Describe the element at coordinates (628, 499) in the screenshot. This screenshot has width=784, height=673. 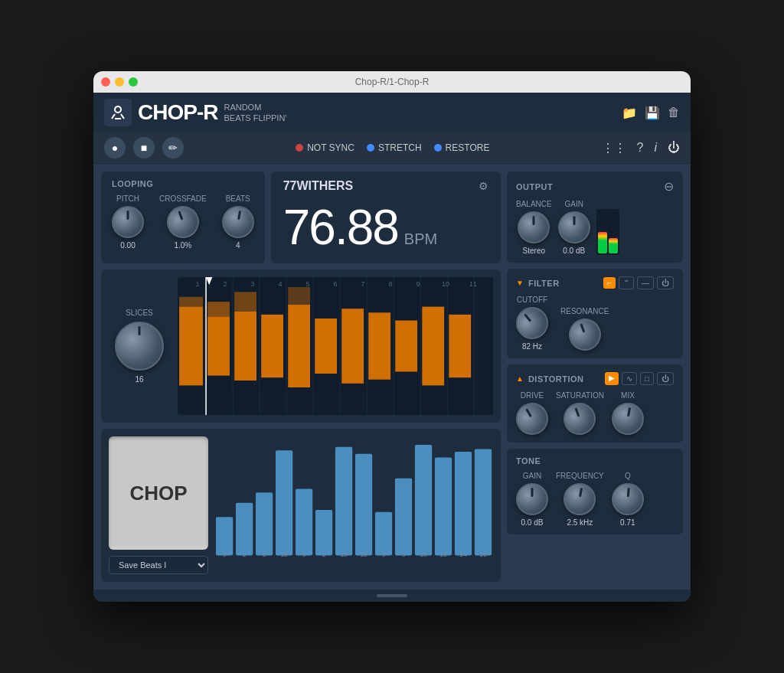
I see `tone-q-knob` at that location.